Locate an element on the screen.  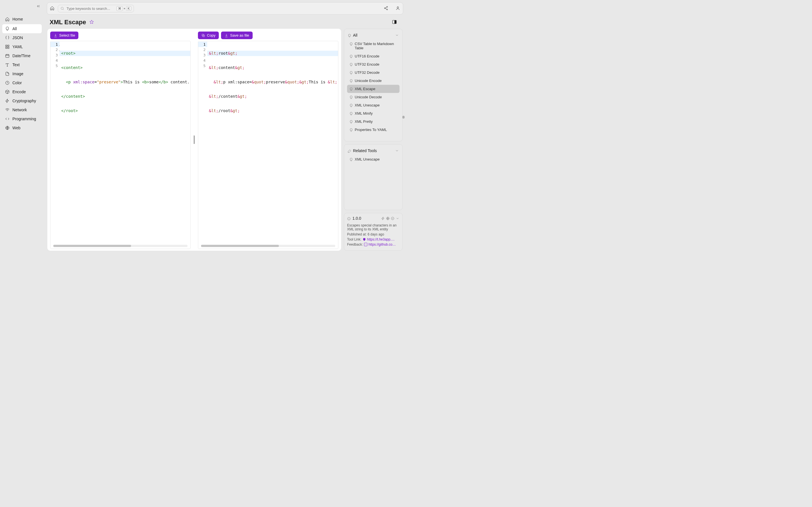
sidebar-item-label: Encode is located at coordinates (19, 92).